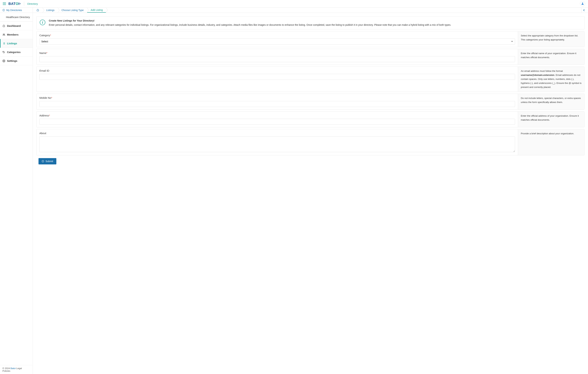  I want to click on brand-logo: BATOI®, so click(15, 4).